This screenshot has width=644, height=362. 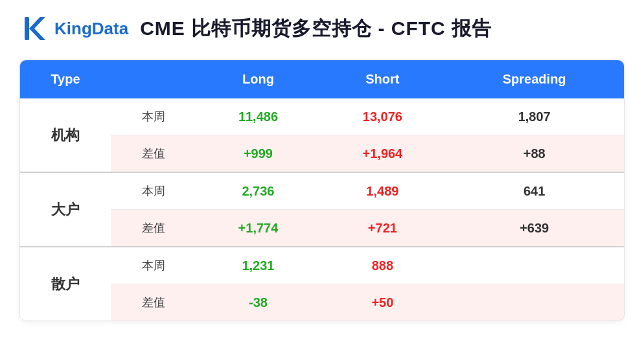 I want to click on spreading-value: 641, so click(x=534, y=191).